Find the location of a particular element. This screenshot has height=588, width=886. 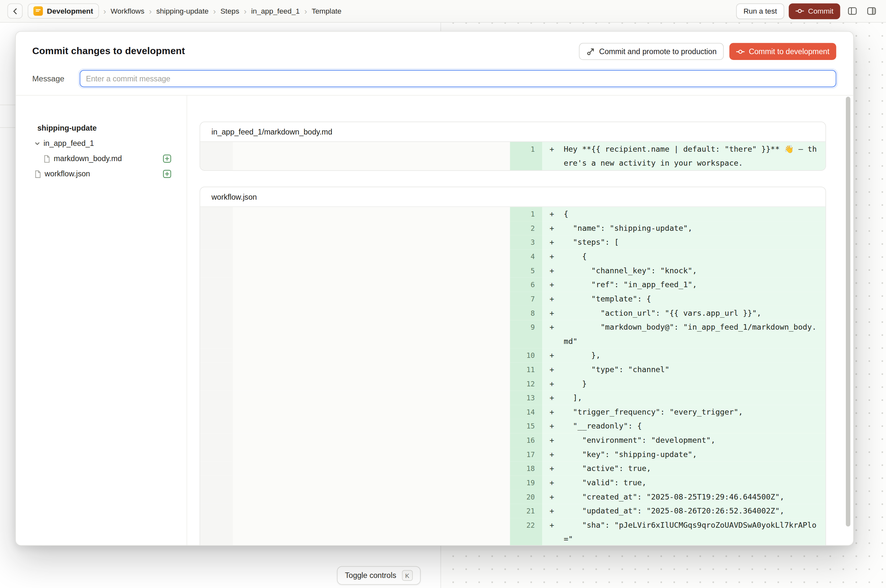

tree-item-label: in_app_feed_1 is located at coordinates (69, 143).